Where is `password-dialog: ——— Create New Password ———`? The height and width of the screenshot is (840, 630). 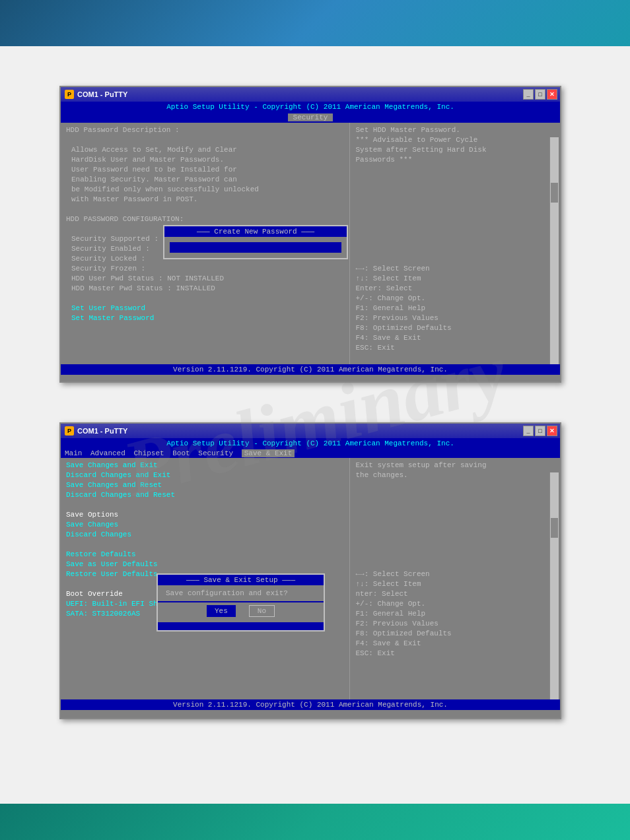 password-dialog: ——— Create New Password ——— is located at coordinates (256, 242).